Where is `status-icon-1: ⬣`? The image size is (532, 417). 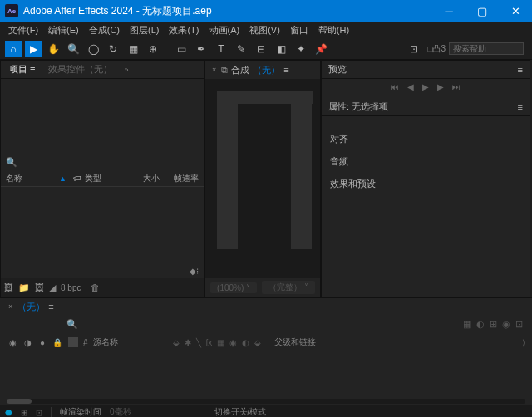 status-icon-1: ⬣ is located at coordinates (8, 412).